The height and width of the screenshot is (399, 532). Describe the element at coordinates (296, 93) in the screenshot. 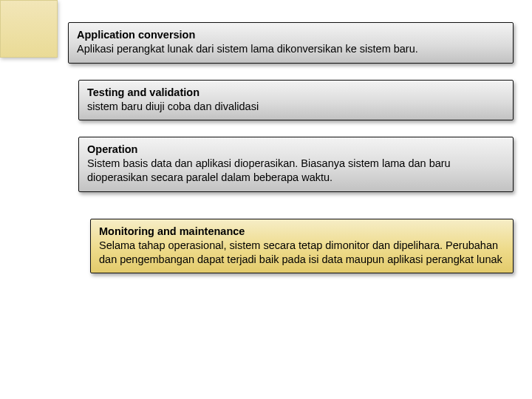

I see `card-title: Testing and validation` at that location.